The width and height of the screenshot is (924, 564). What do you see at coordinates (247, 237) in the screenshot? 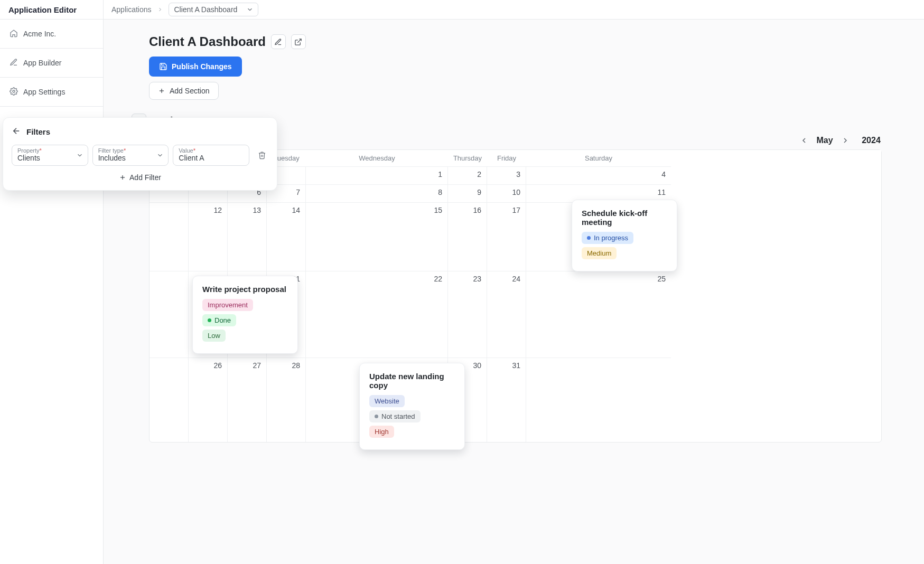
I see `calendar-day: 13` at bounding box center [247, 237].